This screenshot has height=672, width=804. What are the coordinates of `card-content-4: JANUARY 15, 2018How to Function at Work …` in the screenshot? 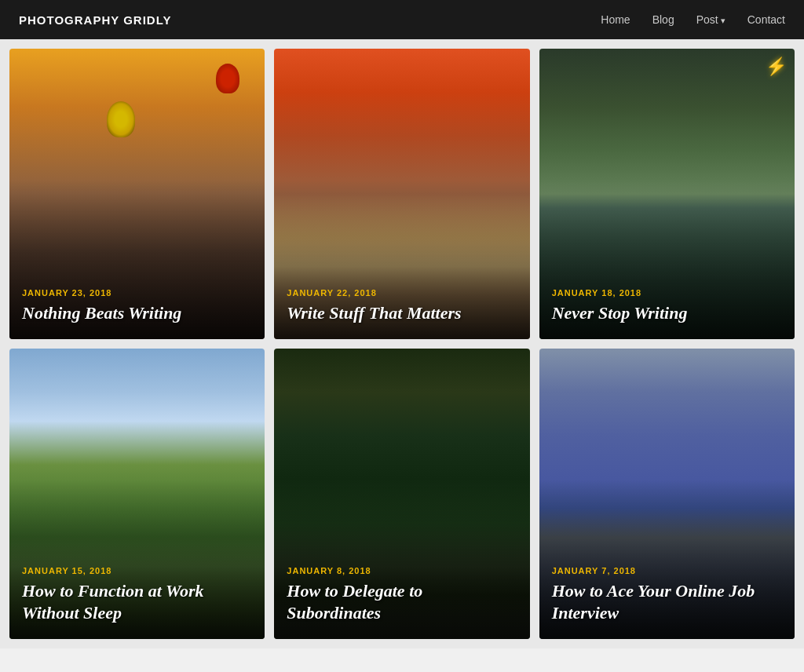 It's located at (137, 595).